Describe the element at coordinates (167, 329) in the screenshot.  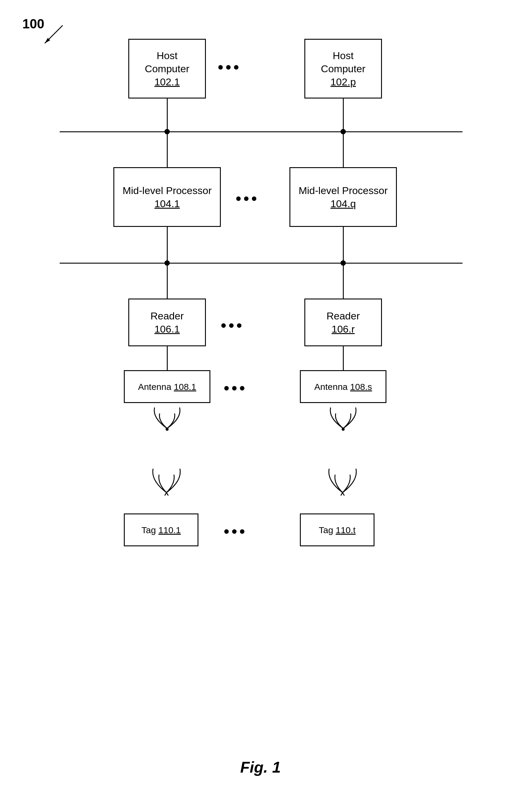
I see `reader1-ref: 106.1` at that location.